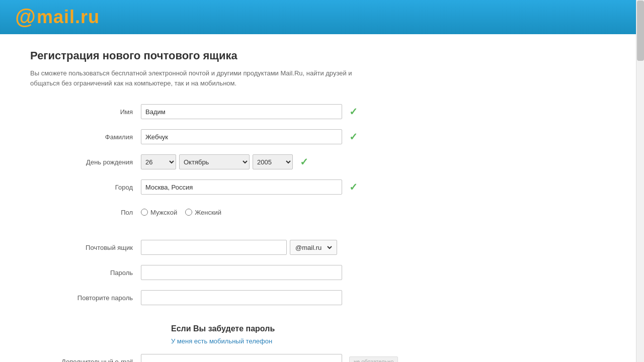 The width and height of the screenshot is (644, 362). I want to click on surname-input, so click(242, 137).